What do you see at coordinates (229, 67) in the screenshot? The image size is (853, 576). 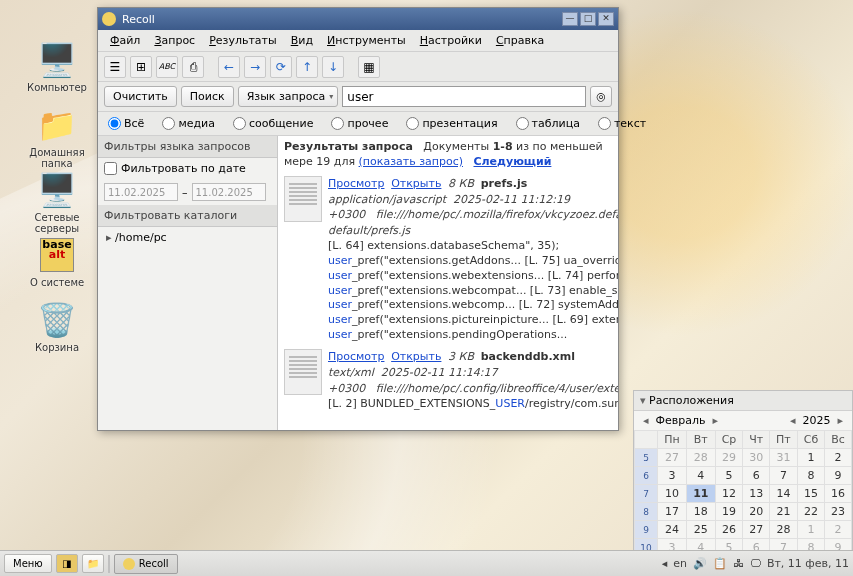 I see `back-icon: ←` at bounding box center [229, 67].